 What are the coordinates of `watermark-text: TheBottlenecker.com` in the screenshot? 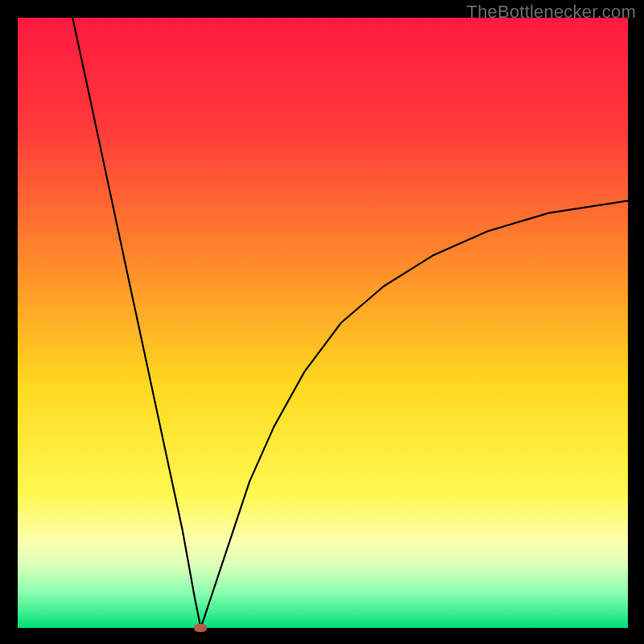 It's located at (551, 12).